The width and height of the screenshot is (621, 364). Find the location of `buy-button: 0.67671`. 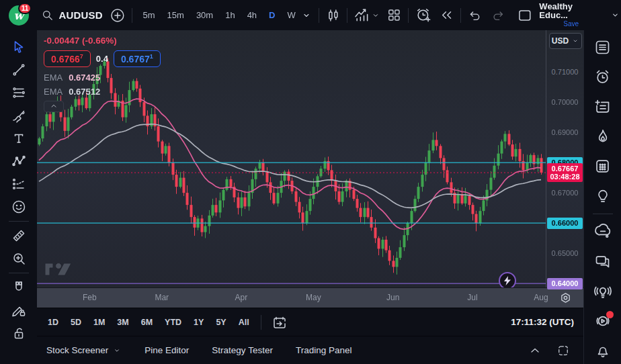

buy-button: 0.67671 is located at coordinates (137, 59).